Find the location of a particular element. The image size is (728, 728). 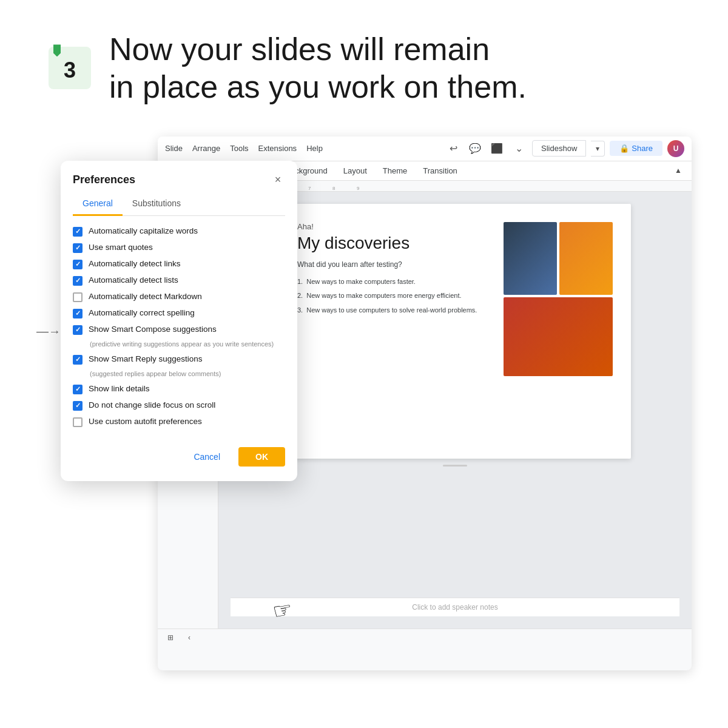

checkbox-detect-markdown is located at coordinates (78, 297).